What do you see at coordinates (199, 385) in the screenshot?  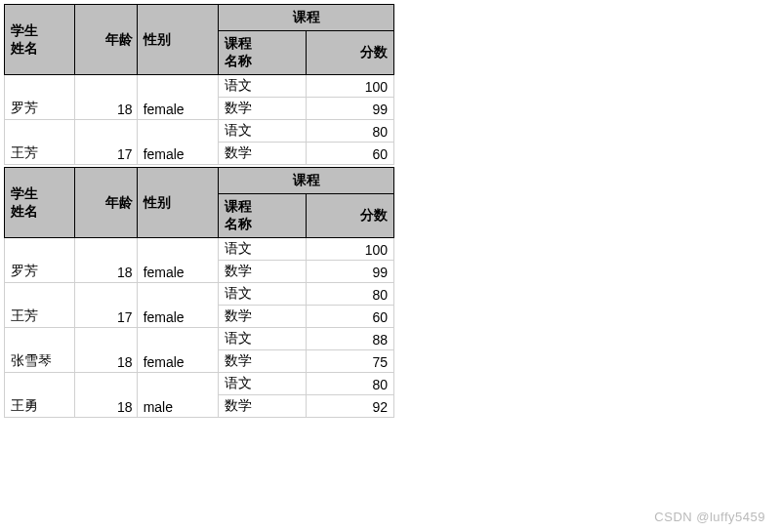 I see `table-row: 王勇 18 male 语文 80` at bounding box center [199, 385].